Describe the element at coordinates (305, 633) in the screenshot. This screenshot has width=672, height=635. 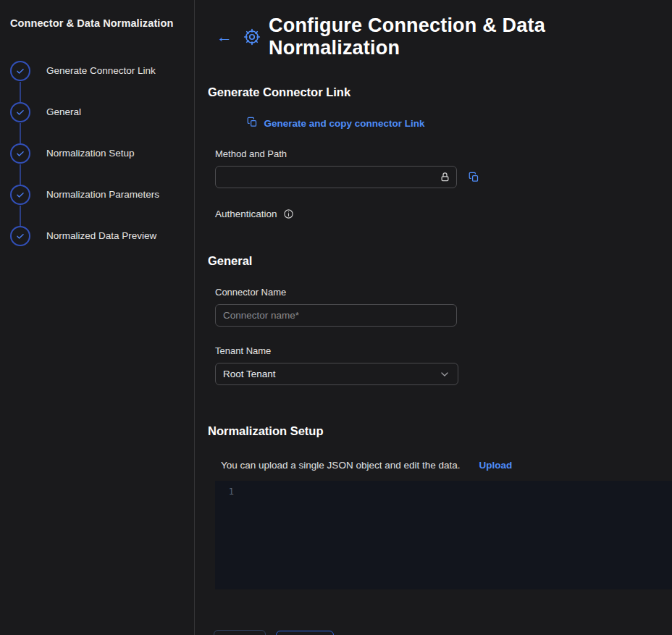
I see `back-button: ← Back` at that location.